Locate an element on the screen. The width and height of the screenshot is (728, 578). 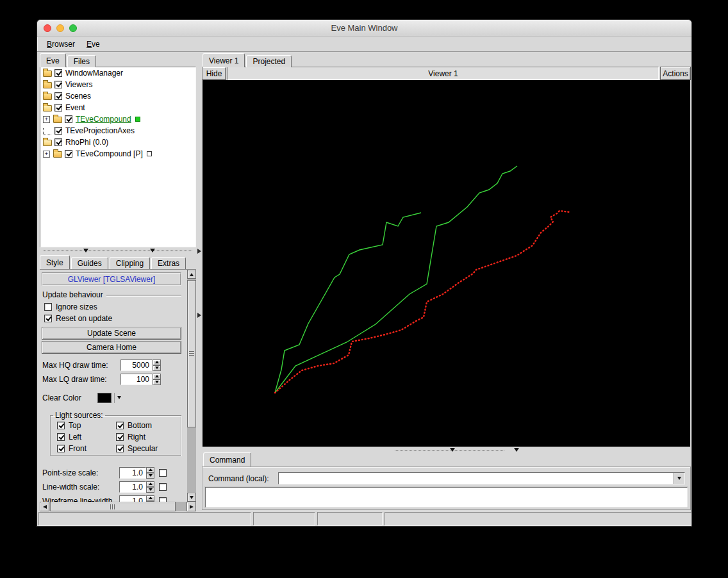
tab-viewer-1: Viewer 1 is located at coordinates (224, 60).